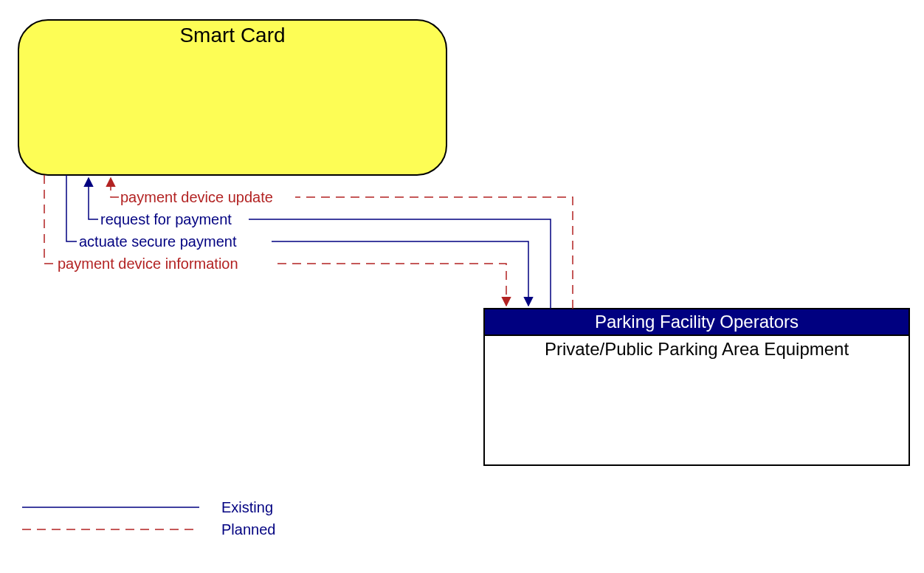 This screenshot has width=924, height=573. What do you see at coordinates (247, 507) in the screenshot?
I see `legend-existing-label: Existing` at bounding box center [247, 507].